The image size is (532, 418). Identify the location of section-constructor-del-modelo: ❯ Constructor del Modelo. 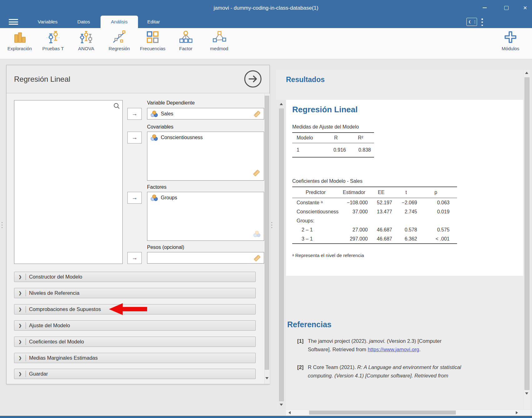
(135, 277).